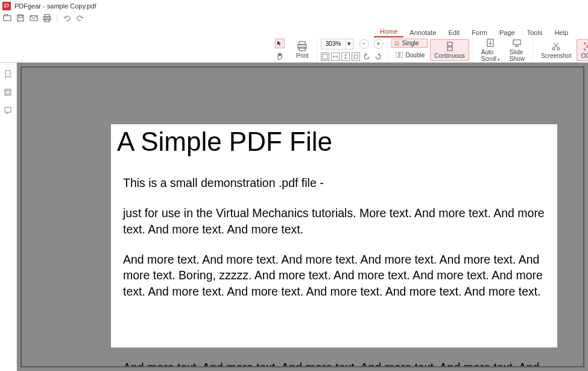  What do you see at coordinates (388, 31) in the screenshot?
I see `menu-home: Home` at bounding box center [388, 31].